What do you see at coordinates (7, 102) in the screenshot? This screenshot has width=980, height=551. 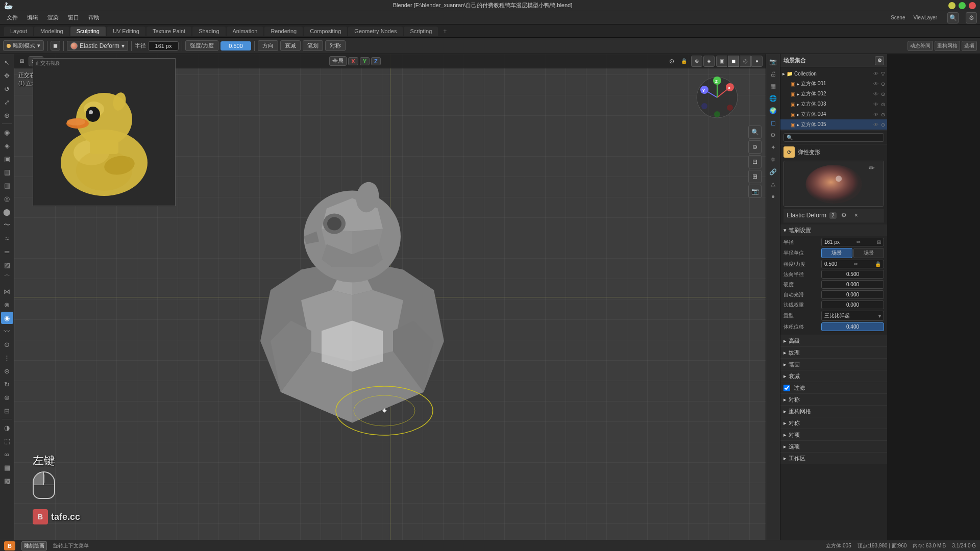 I see `scale-tool: ⤢` at bounding box center [7, 102].